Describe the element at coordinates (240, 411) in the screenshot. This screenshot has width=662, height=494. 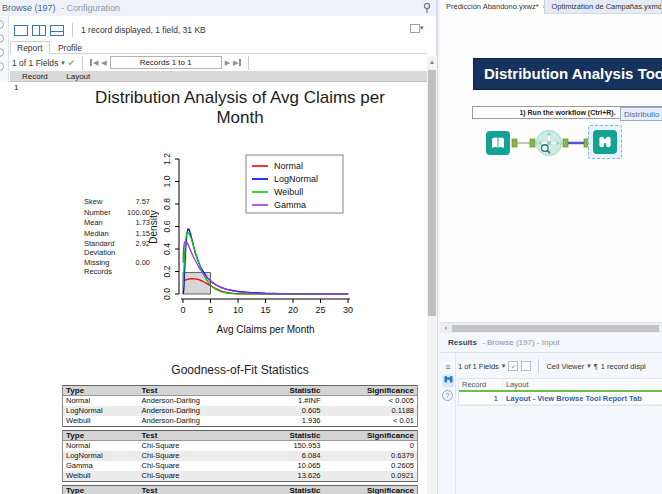
I see `gof-table-row: LogNormalAnderson-Darling0.6050.1188` at that location.